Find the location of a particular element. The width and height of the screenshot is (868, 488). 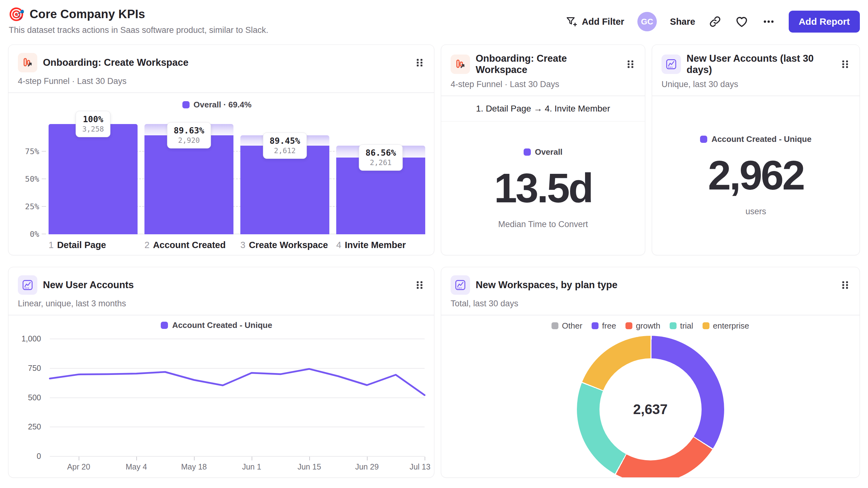

line-y-tick-label: 750 is located at coordinates (34, 368).